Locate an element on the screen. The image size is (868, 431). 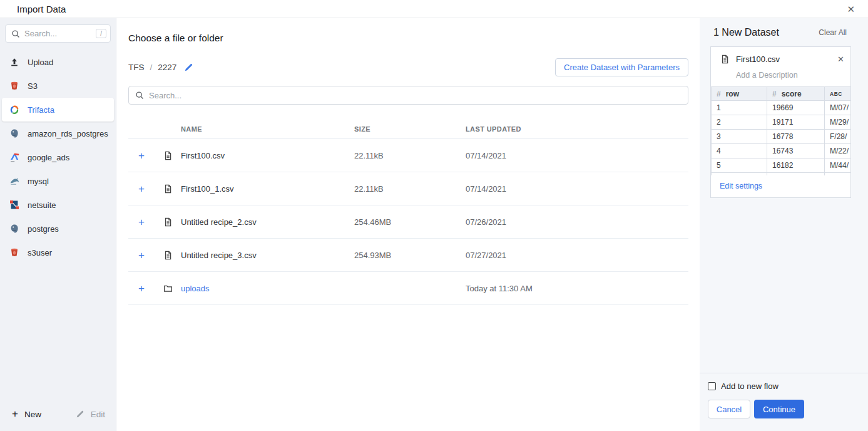
preview-column-header: #score is located at coordinates (796, 94).